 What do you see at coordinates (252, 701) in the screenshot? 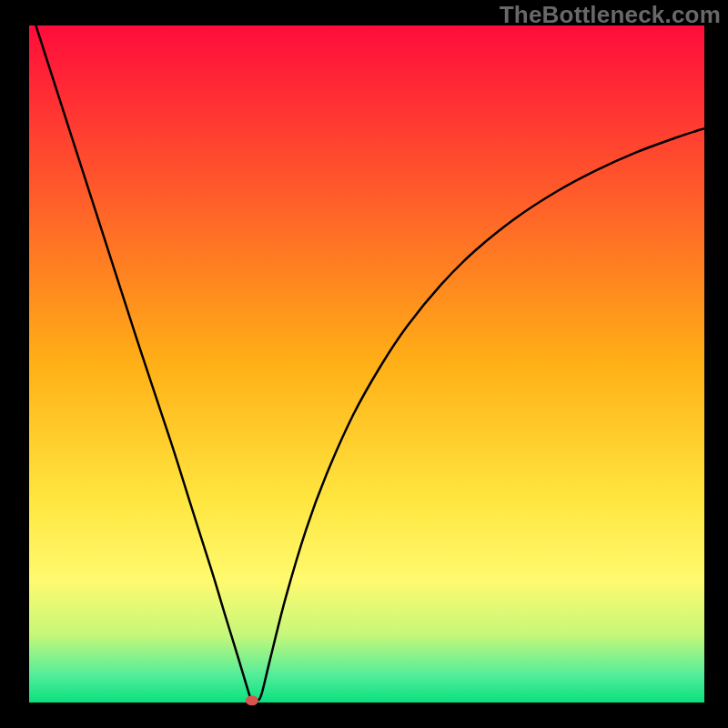
I see `optimal-marker` at bounding box center [252, 701].